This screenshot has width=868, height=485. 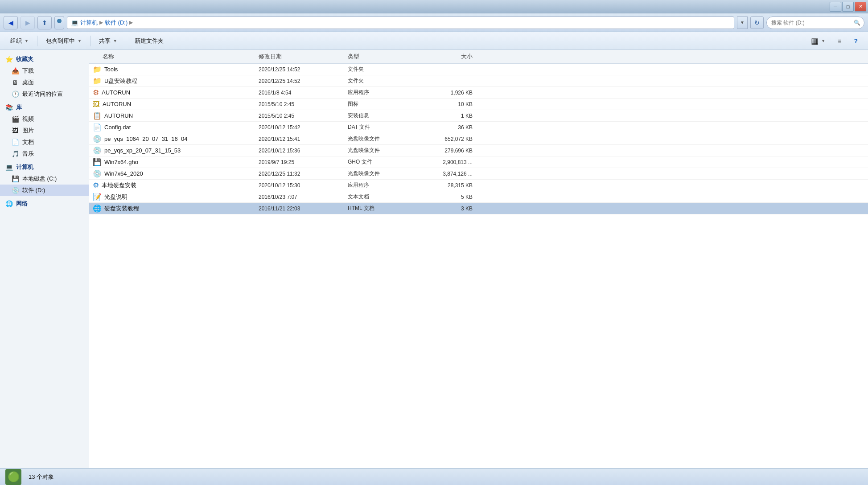 What do you see at coordinates (400, 23) in the screenshot?
I see `breadcrumb-bar: 💻 计算机 ▶ 软件 (D:) ▶` at bounding box center [400, 23].